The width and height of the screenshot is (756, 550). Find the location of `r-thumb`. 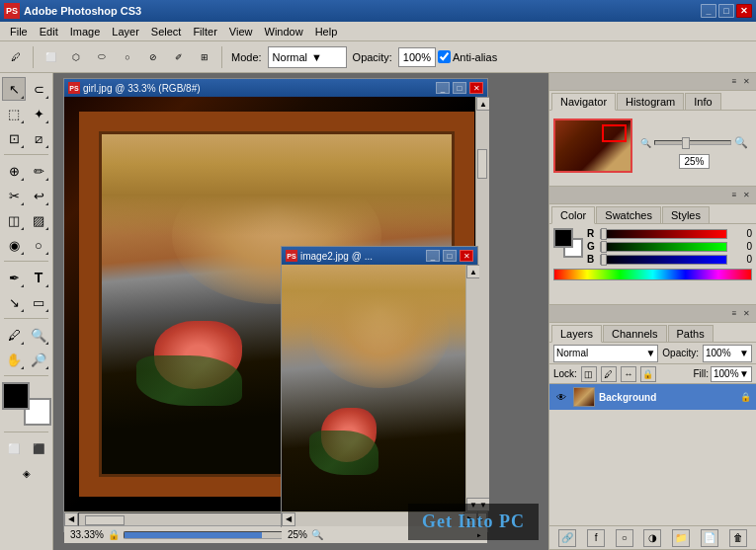

r-thumb is located at coordinates (604, 234).